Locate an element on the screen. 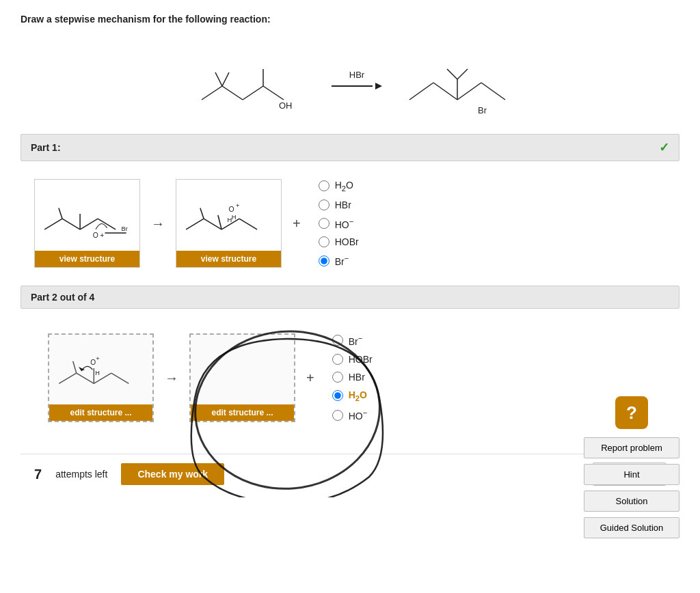 The height and width of the screenshot is (593, 700). part1-radio-h2o: H2O is located at coordinates (339, 186).